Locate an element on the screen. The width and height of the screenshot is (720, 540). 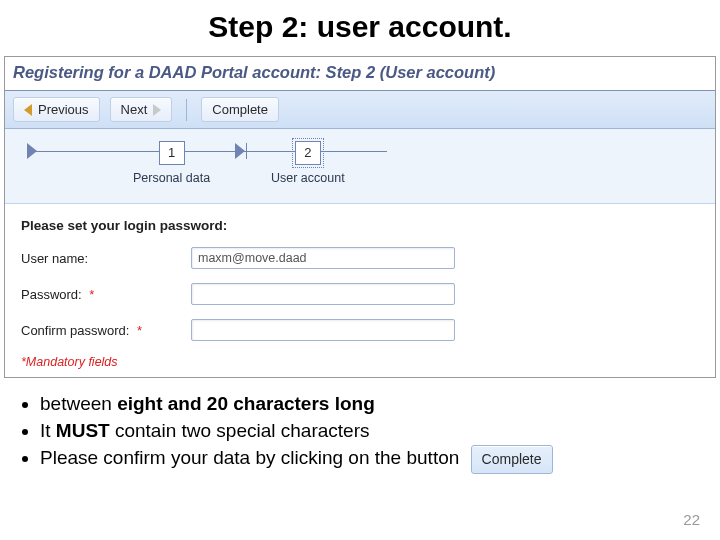
wizard-step-2-number: 2 is located at coordinates (308, 153).